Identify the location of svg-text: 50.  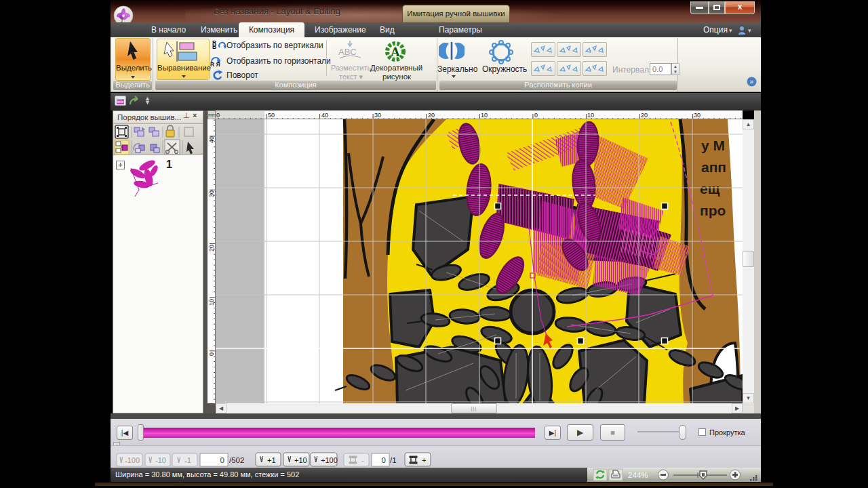
(271, 115).